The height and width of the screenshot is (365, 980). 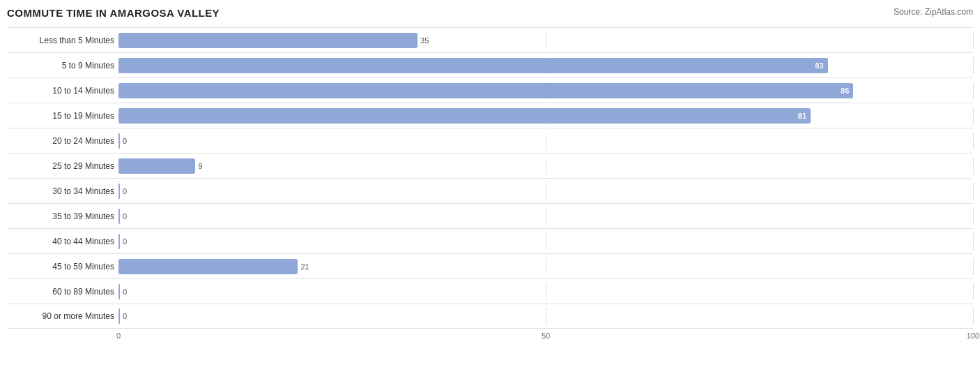 I want to click on bar-row: 5 to 9 Minutes83, so click(x=490, y=65).